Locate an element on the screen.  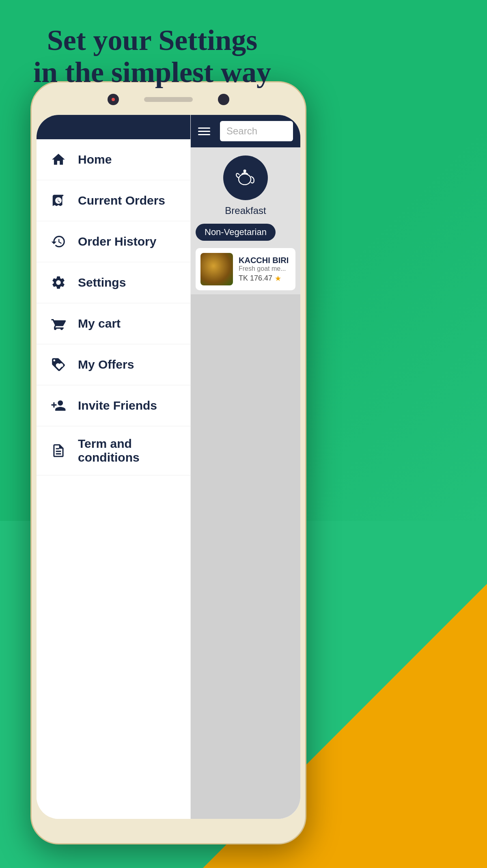
food-name: KACCHI BIRI is located at coordinates (265, 261).